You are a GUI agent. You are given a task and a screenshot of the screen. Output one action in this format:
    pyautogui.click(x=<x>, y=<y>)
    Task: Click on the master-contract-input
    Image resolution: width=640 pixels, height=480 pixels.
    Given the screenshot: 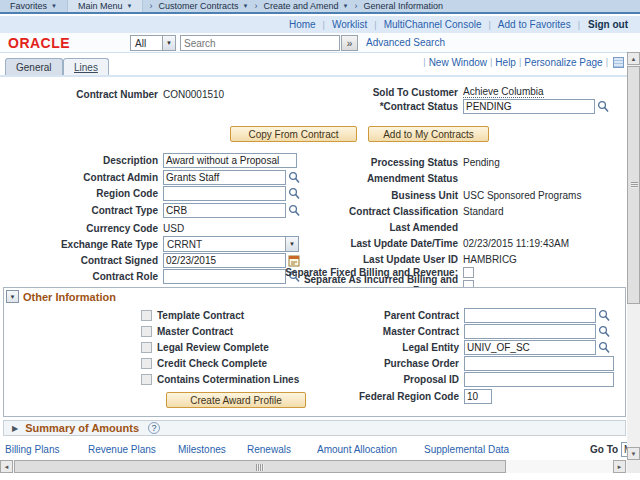 What is the action you would take?
    pyautogui.click(x=530, y=332)
    